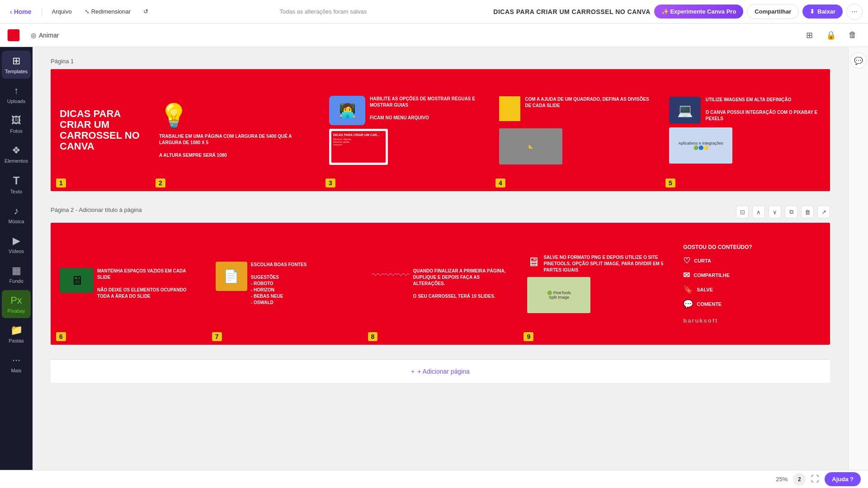 The width and height of the screenshot is (868, 488). What do you see at coordinates (572, 12) in the screenshot?
I see `document-title: DICAS PARA CRIAR UM CARROSSEL NO CANVA` at bounding box center [572, 12].